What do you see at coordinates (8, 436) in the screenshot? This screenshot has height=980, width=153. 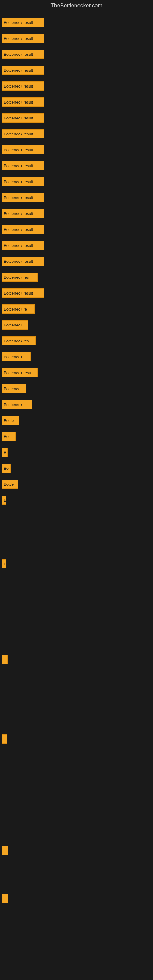 I see `result-bar: Bott` at bounding box center [8, 436].